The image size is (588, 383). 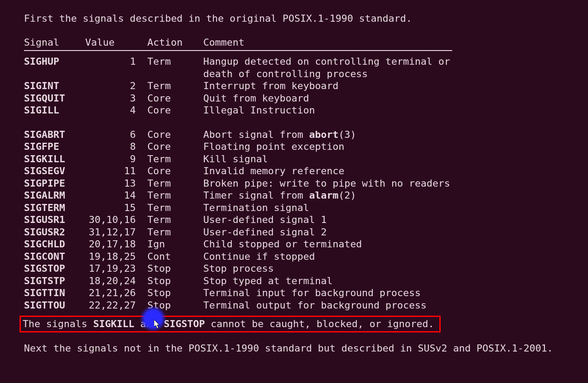 I want to click on highlighted-note: The signals SIGKILL and SIGSTOP cannot b…, so click(x=230, y=324).